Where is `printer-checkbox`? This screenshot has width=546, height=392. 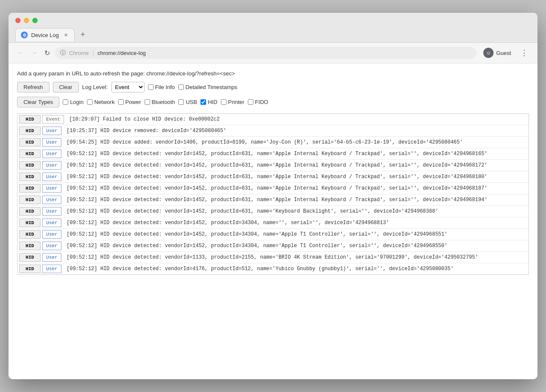 printer-checkbox is located at coordinates (224, 102).